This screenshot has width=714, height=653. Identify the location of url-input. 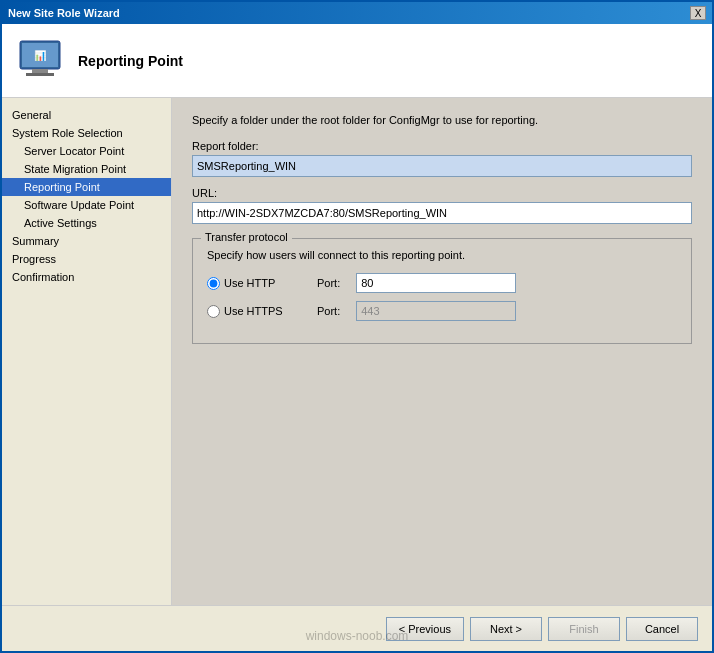
(442, 213).